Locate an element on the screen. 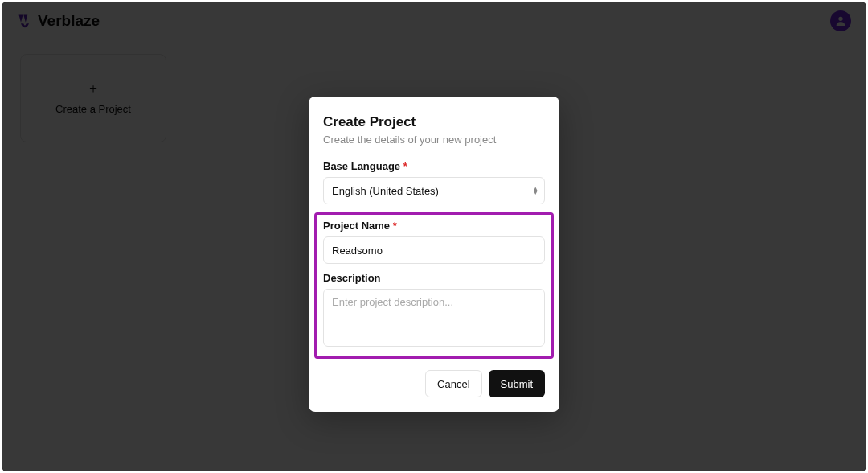  description-label: Description is located at coordinates (434, 278).